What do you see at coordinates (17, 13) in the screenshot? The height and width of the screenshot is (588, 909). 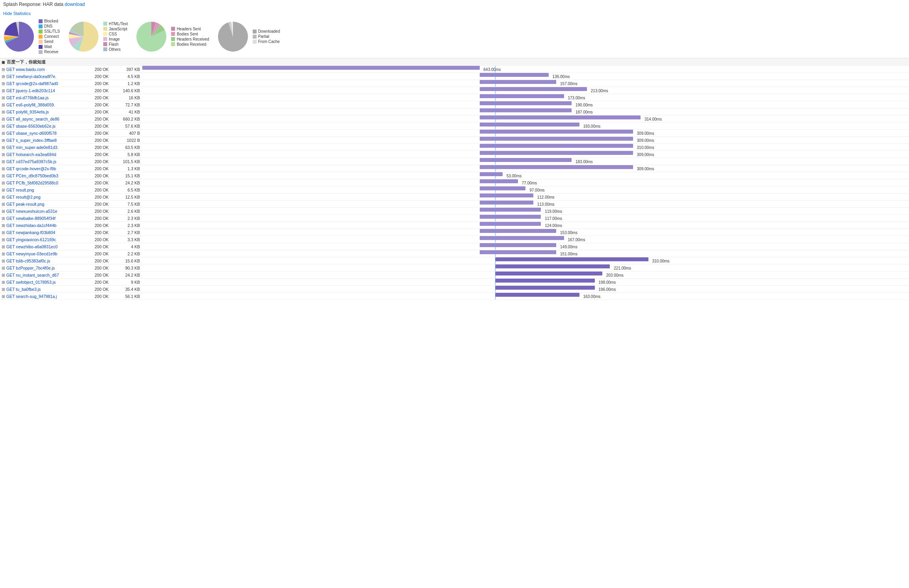 I see `hide-statistics-button: Hide Statistics` at bounding box center [17, 13].